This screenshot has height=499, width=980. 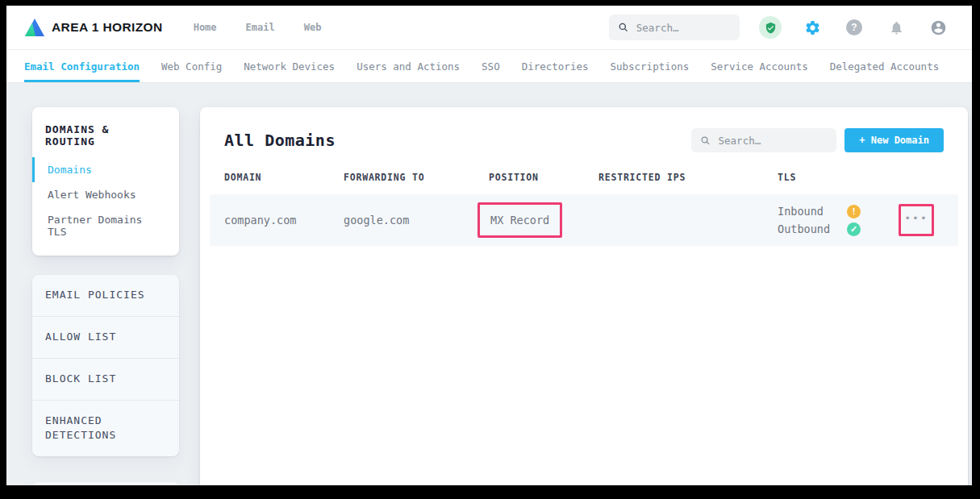 What do you see at coordinates (106, 169) in the screenshot?
I see `sidebar-item-domains: Domains` at bounding box center [106, 169].